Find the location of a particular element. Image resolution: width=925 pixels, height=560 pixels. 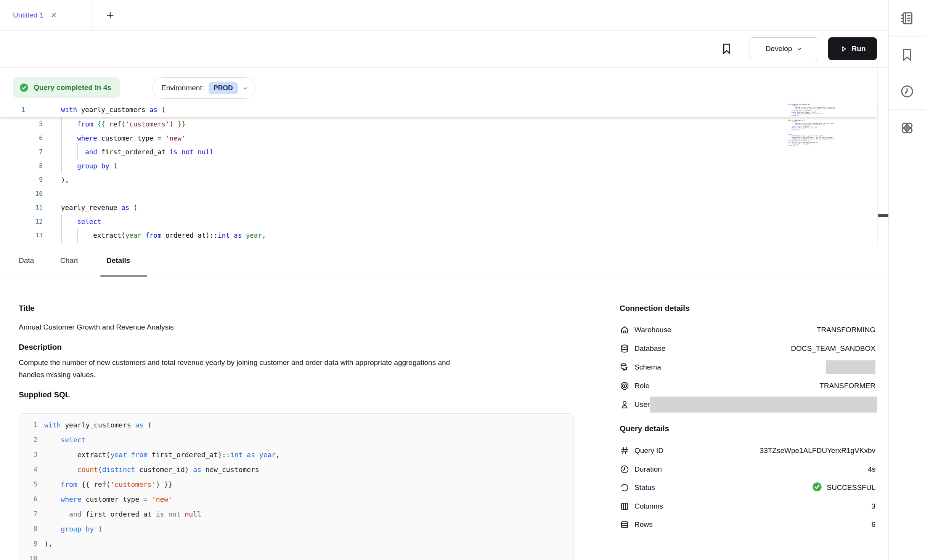

detail-label: Warehouse is located at coordinates (653, 330).